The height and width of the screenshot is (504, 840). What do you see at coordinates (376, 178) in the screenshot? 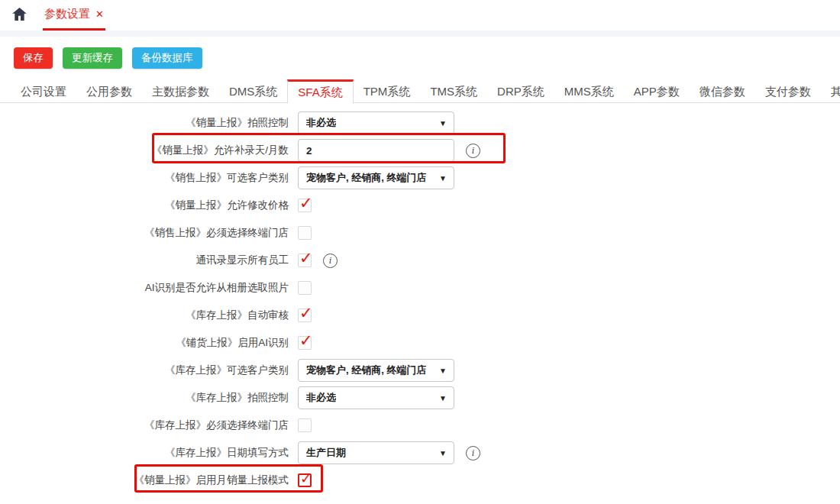
I see `sales-upload-customer-types-select: 宠物客户, 经销商, 终端门店 ▼` at bounding box center [376, 178].